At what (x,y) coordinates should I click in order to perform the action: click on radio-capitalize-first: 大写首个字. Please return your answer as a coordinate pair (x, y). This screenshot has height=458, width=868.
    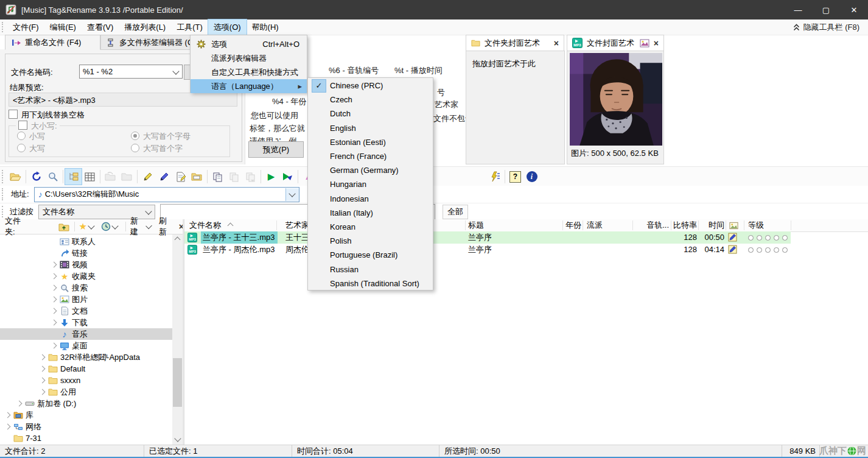
    Looking at the image, I should click on (157, 149).